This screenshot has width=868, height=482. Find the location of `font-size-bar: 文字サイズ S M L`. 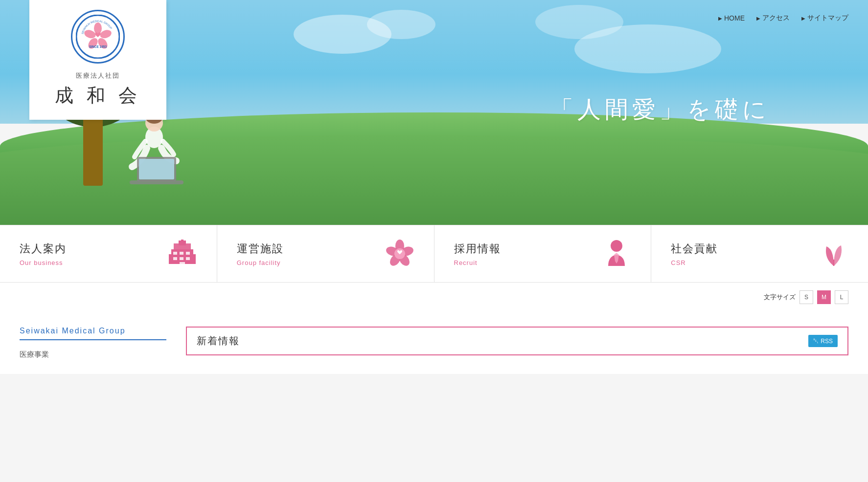

font-size-bar: 文字サイズ S M L is located at coordinates (434, 297).